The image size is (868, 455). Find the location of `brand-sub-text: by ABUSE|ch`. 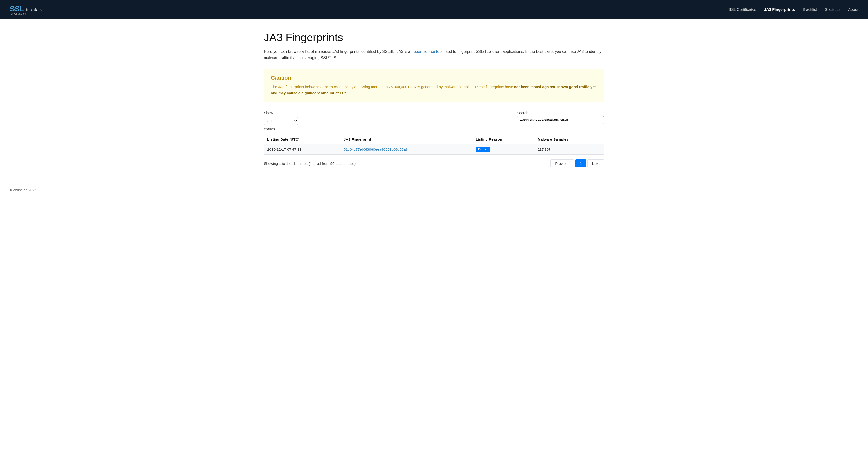

brand-sub-text: by ABUSE|ch is located at coordinates (27, 14).